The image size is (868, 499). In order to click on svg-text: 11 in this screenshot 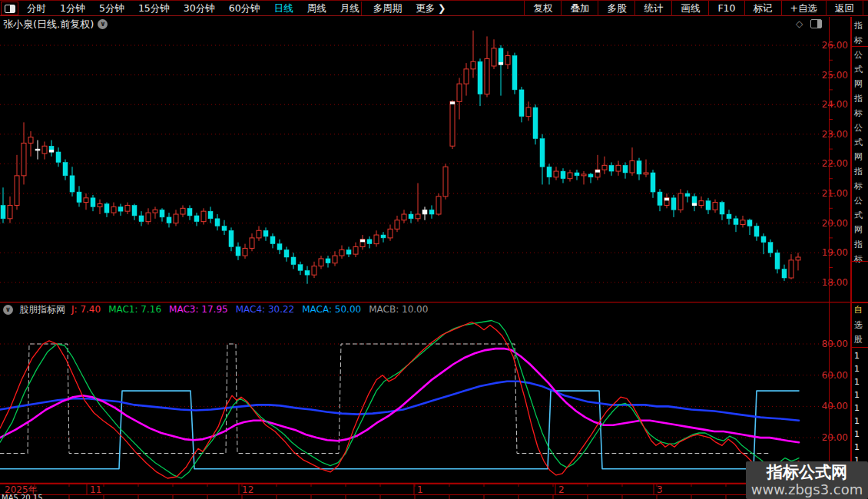, I will do `click(95, 490)`.